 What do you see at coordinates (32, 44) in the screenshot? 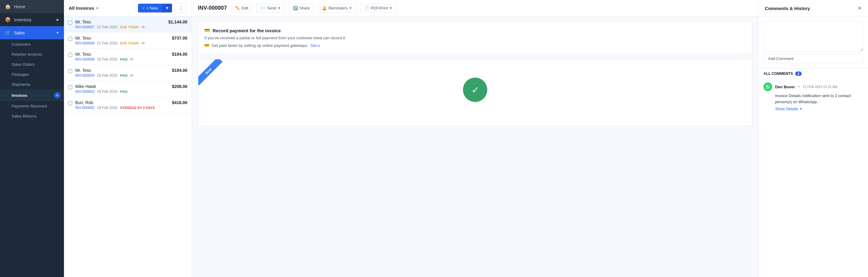
I see `sidebar-item-customers: Customers` at bounding box center [32, 44].